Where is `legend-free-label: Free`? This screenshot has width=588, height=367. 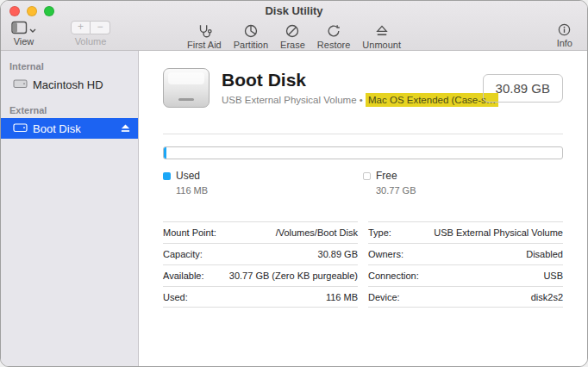
legend-free-label: Free is located at coordinates (386, 176).